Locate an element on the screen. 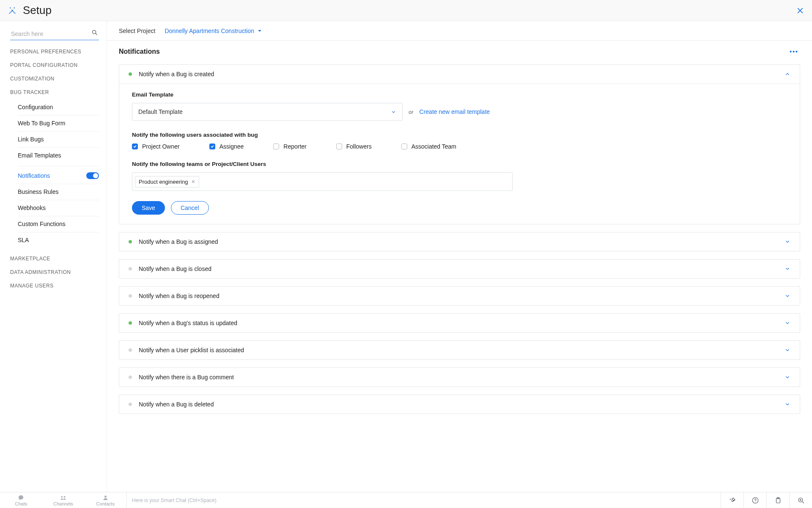  sidebar-item-email-templates: Email Templates is located at coordinates (58, 155).